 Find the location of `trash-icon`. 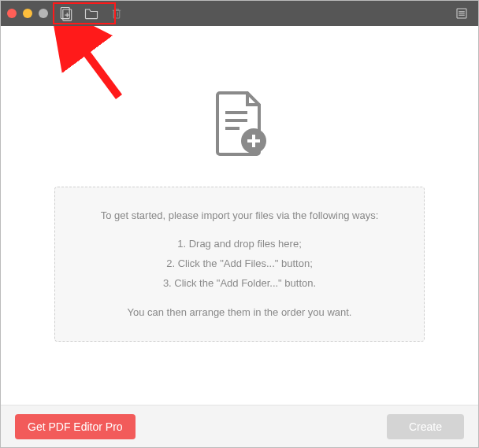

trash-icon is located at coordinates (117, 13).